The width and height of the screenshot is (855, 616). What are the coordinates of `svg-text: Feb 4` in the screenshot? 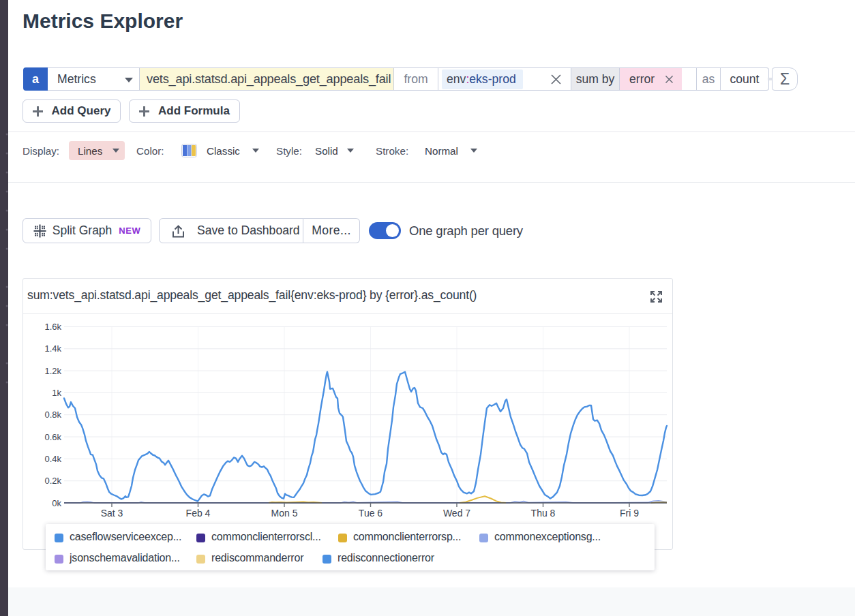 It's located at (198, 513).